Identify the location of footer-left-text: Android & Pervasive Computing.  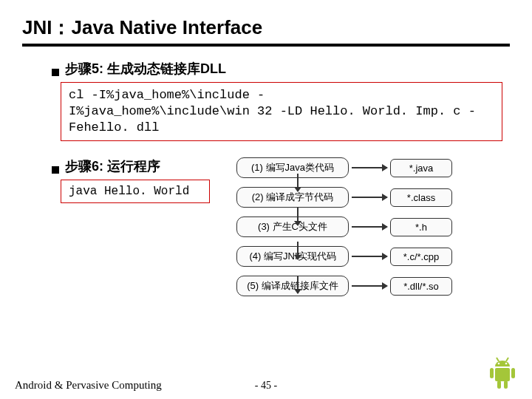
(89, 386).